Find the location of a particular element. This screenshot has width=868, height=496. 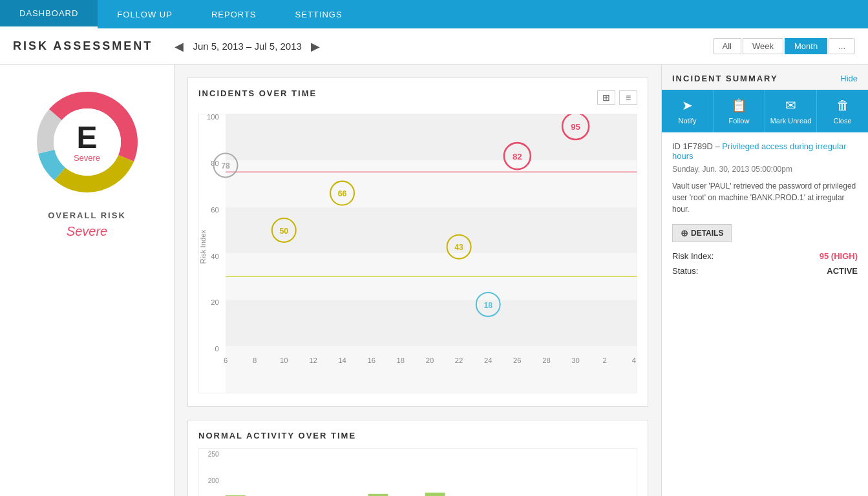

filter-month: Month is located at coordinates (806, 46).